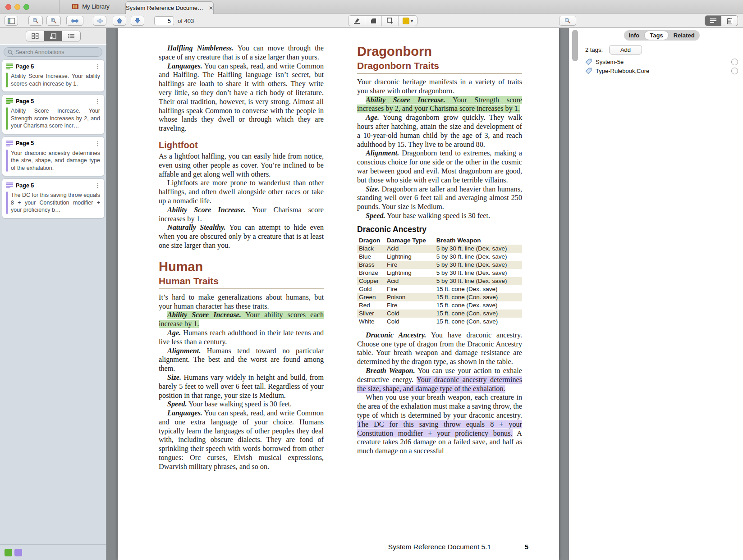 This screenshot has width=743, height=560. I want to click on annotations-view-tab, so click(53, 36).